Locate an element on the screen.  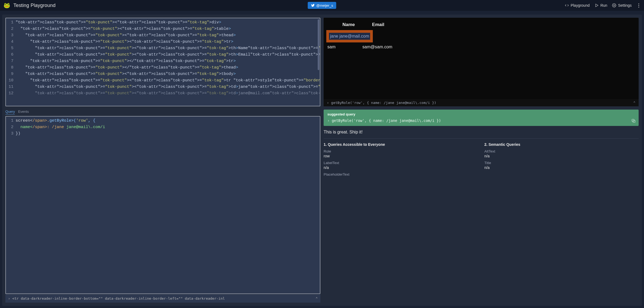
preview-table: Name Email jane jane@mail.com is located at coordinates (362, 36).